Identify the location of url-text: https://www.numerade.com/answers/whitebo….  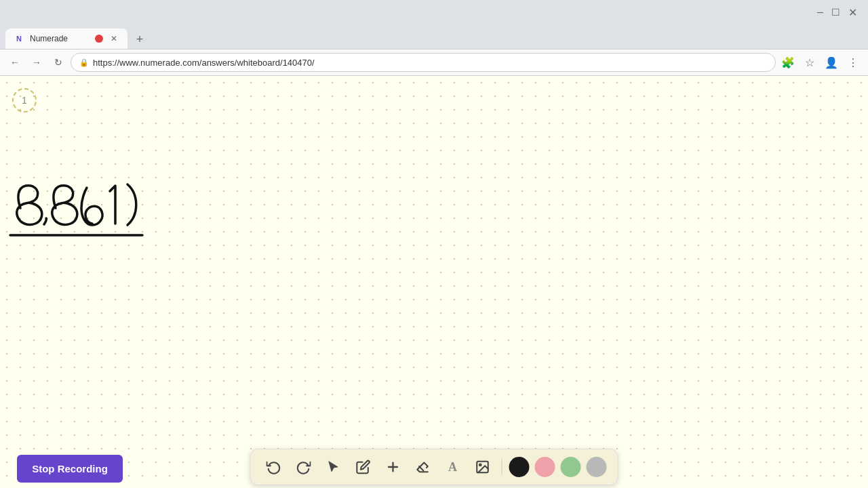
(430, 62).